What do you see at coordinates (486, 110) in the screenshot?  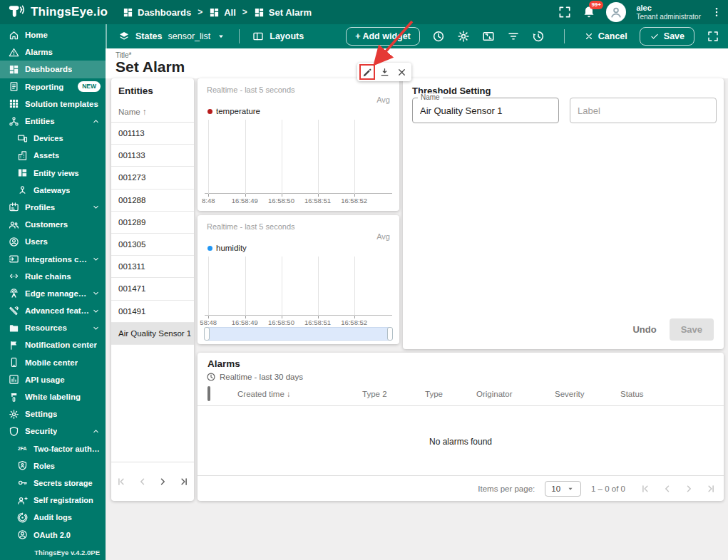 I see `name-input` at bounding box center [486, 110].